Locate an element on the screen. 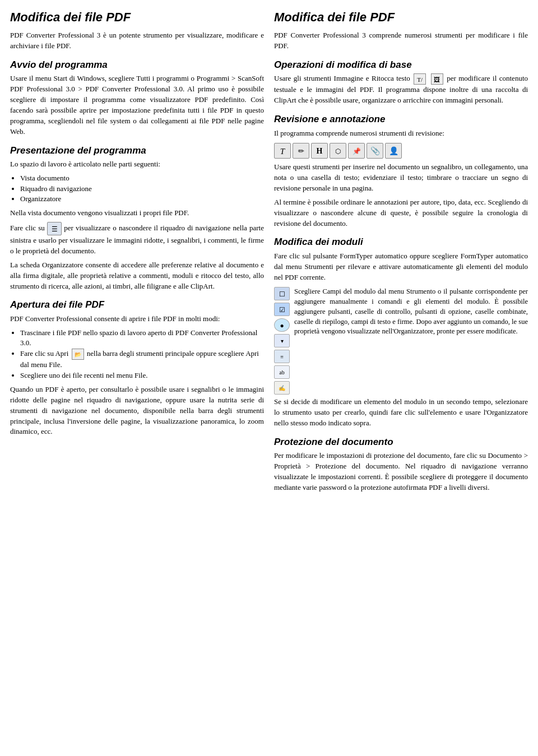 Image resolution: width=538 pixels, height=756 pixels. sec-apertura-p2: Quando un PDF è aperto, per consultarlo … is located at coordinates (137, 411).